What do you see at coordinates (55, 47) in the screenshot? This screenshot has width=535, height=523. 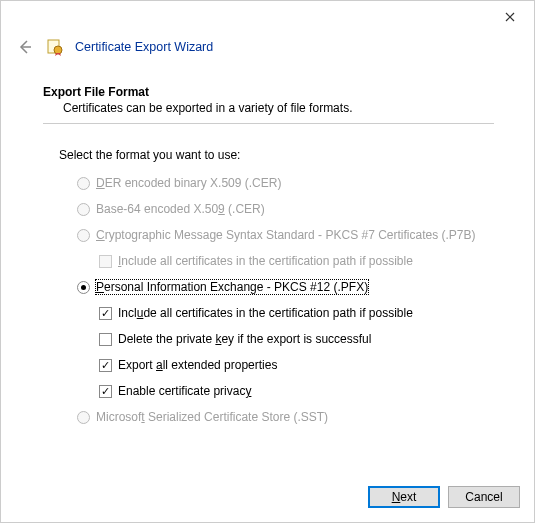 I see `certificate-icon` at bounding box center [55, 47].